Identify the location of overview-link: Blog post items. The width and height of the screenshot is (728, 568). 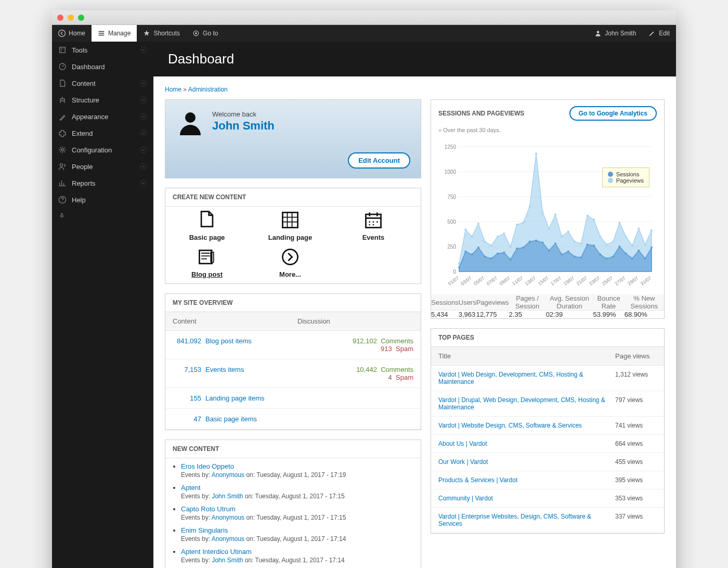
(229, 345).